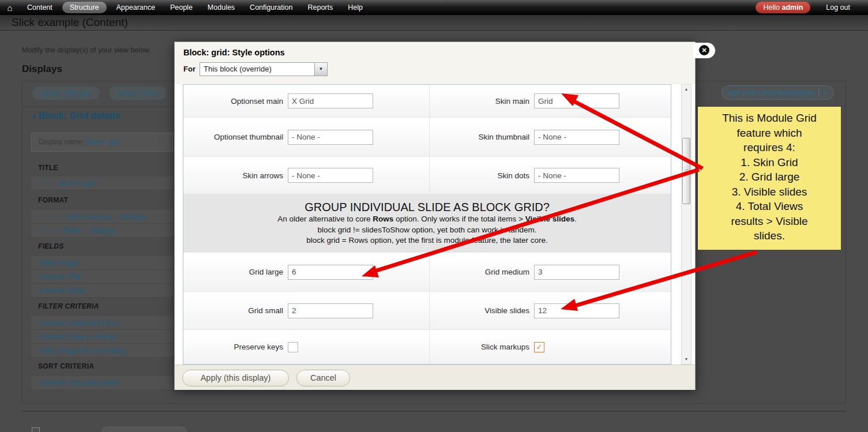 This screenshot has width=868, height=432. I want to click on tab-block-3d-back: Block: 3d back, so click(66, 93).